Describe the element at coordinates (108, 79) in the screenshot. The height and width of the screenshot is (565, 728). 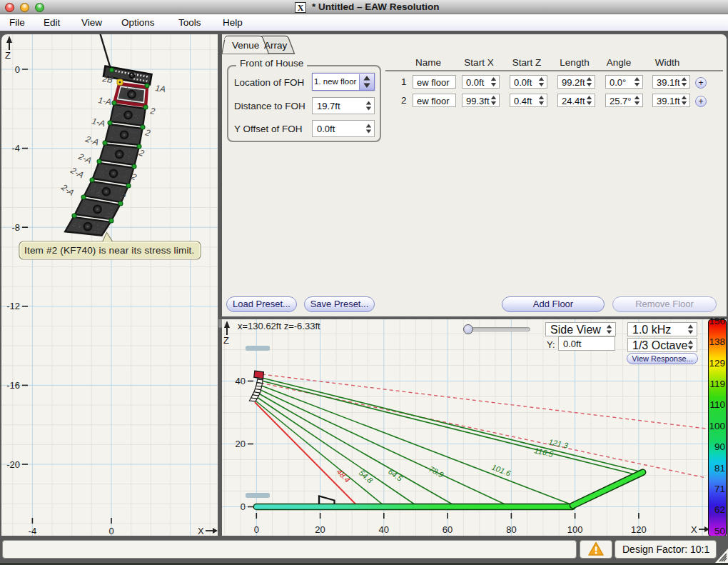
I see `svg-text: 2B` at that location.